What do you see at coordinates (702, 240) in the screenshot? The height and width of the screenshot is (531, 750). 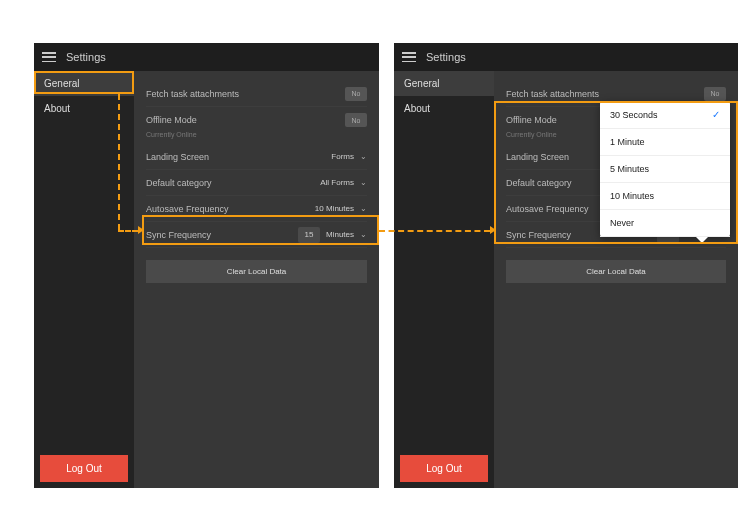 I see `popover-tail` at bounding box center [702, 240].